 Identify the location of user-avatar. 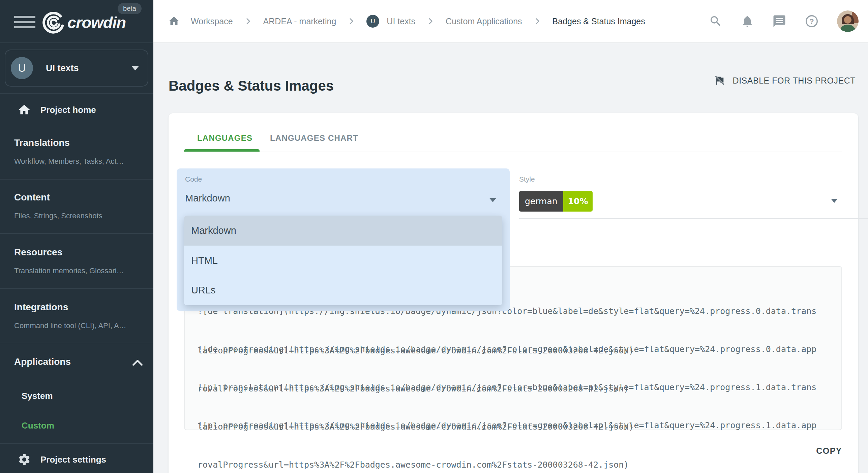
(848, 21).